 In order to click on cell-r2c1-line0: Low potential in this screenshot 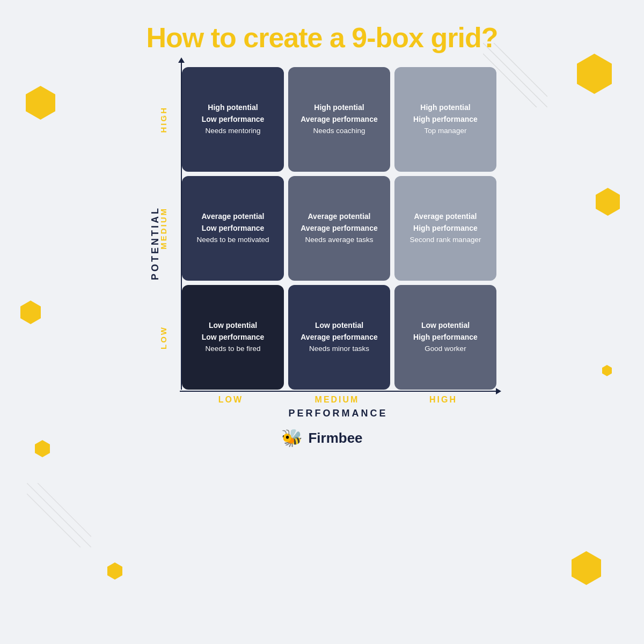, I will do `click(339, 325)`.